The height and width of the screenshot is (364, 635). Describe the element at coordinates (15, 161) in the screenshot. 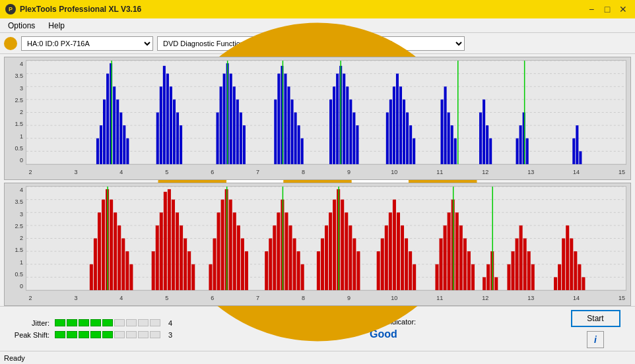

I see `y-label-0: 0` at that location.